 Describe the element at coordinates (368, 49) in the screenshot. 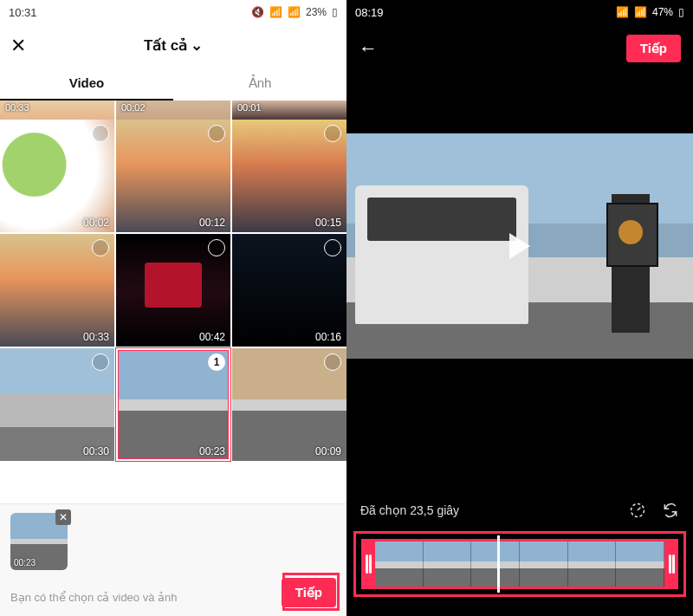

I see `back-icon: ←` at that location.